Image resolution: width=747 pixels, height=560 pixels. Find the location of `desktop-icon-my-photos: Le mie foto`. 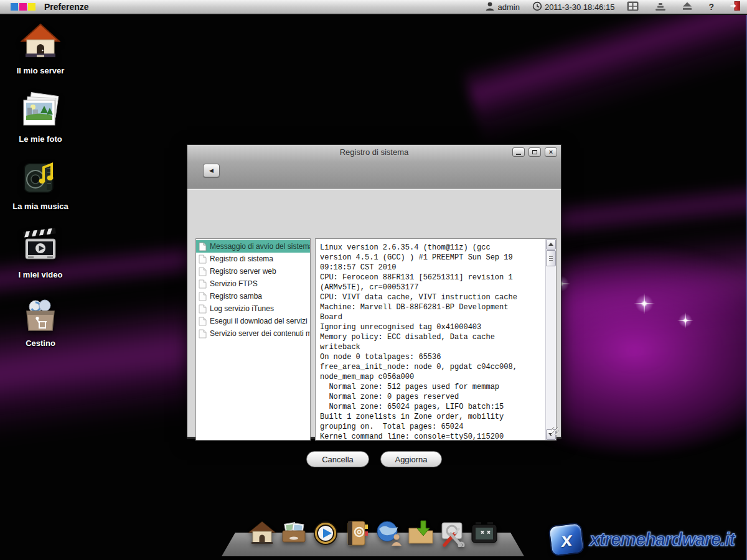

desktop-icon-my-photos: Le mie foto is located at coordinates (40, 117).